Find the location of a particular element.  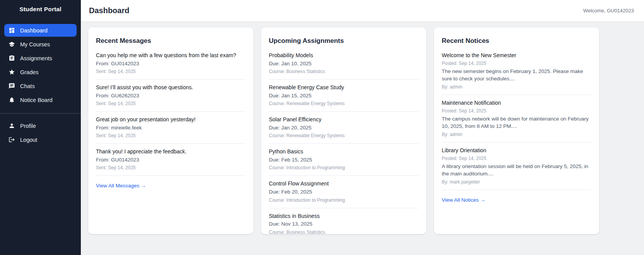

assignment-item: Probability Models Due: Jan 10, 2025 Cou… is located at coordinates (343, 63).